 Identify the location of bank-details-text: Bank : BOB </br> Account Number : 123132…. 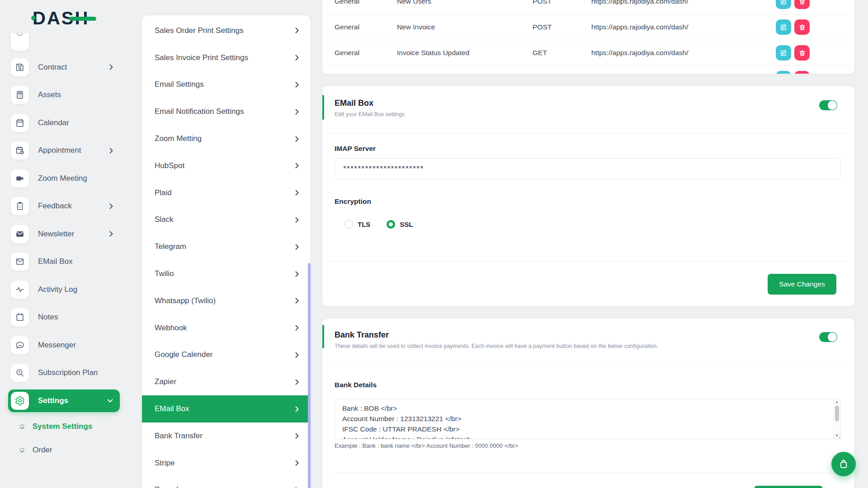
(588, 419).